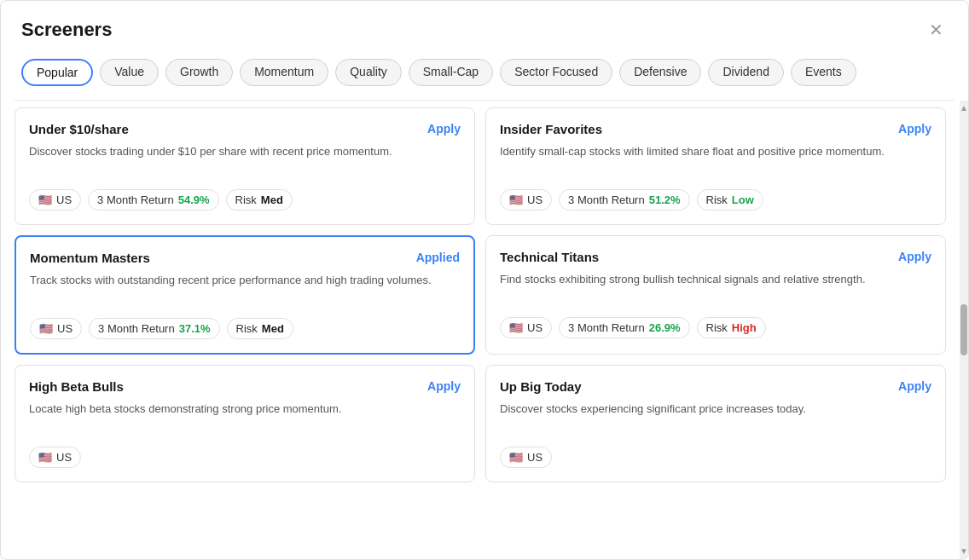  Describe the element at coordinates (67, 30) in the screenshot. I see `modal-title: Screeners` at that location.